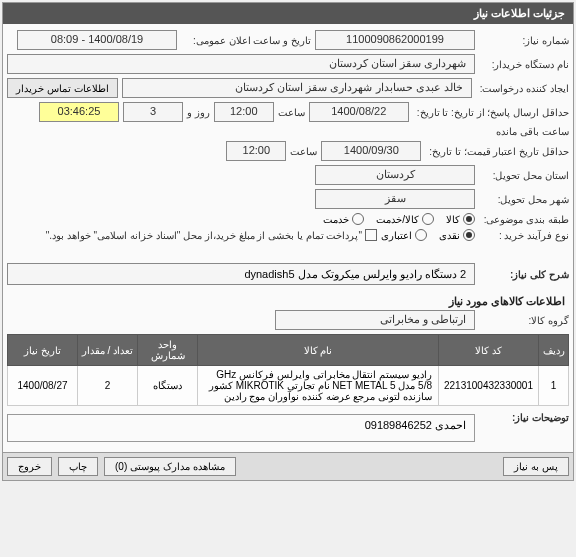 The image size is (576, 557). Describe the element at coordinates (288, 274) in the screenshot. I see `row-description: شرح کلی نیاز:` at that location.